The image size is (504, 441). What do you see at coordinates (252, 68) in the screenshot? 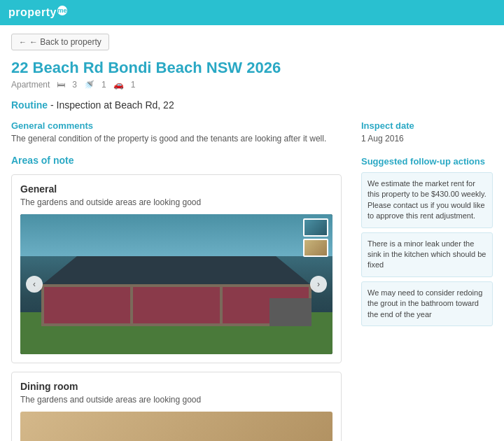
I see `property-title: 22 Beach Rd Bondi Beach NSW 2026` at bounding box center [252, 68].